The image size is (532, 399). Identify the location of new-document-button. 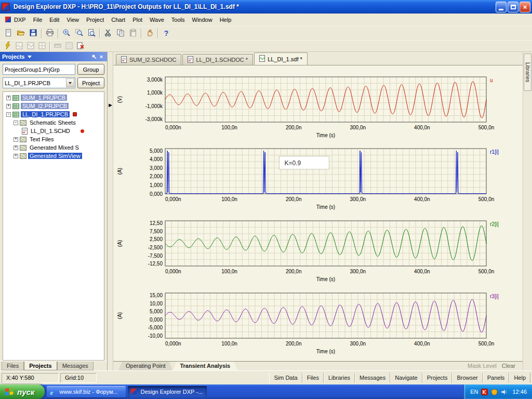
(8, 33).